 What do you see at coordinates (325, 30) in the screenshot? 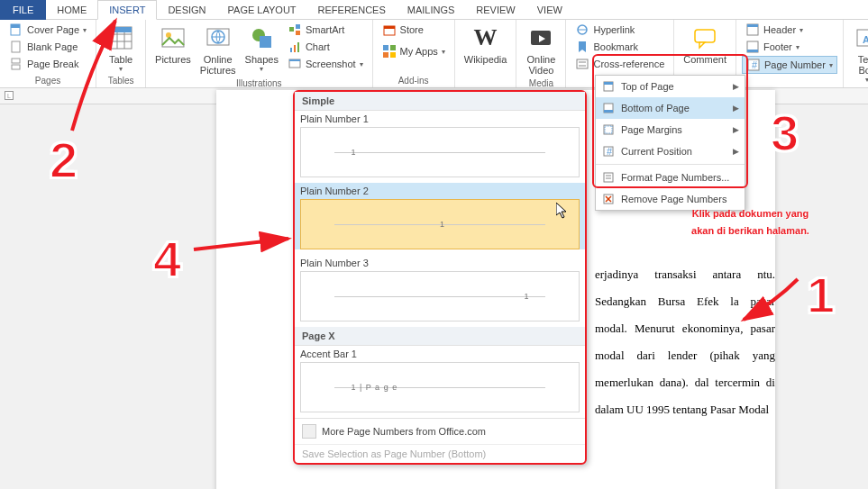
I see `smartart-button: SmartArt` at bounding box center [325, 30].